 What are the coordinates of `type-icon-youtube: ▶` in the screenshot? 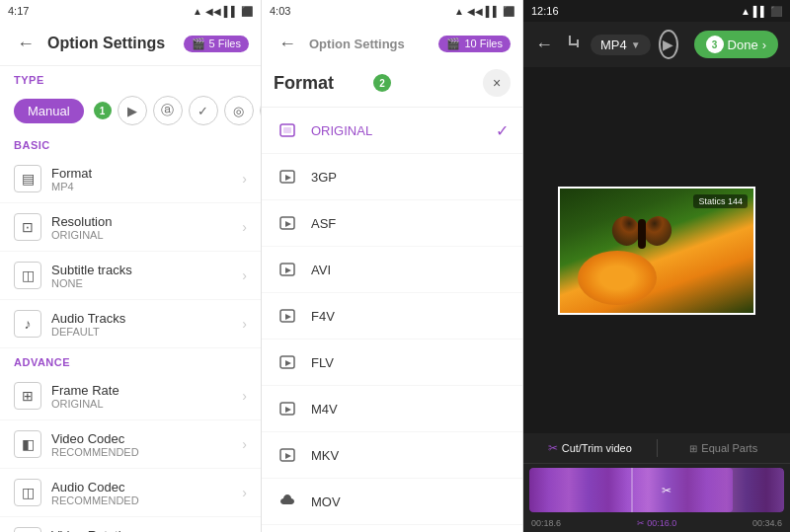 It's located at (132, 111).